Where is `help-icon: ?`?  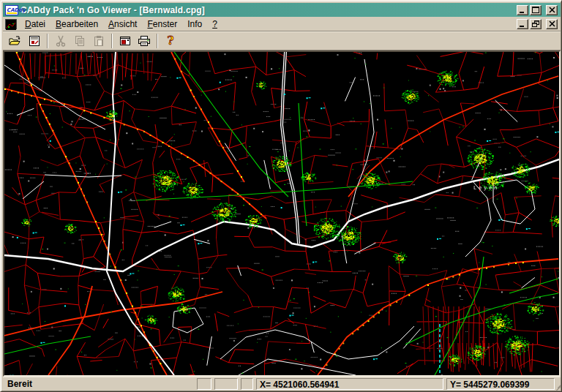 help-icon: ? is located at coordinates (171, 41).